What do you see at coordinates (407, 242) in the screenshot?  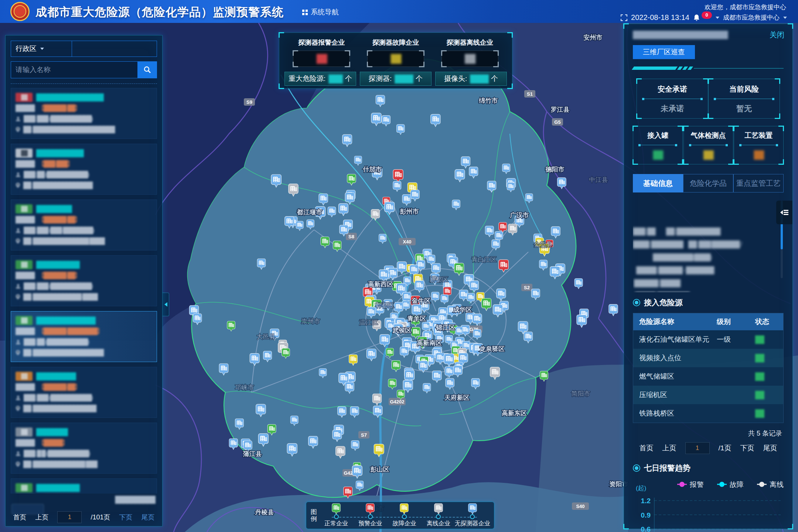 I see `svg-text: X40` at bounding box center [407, 242].